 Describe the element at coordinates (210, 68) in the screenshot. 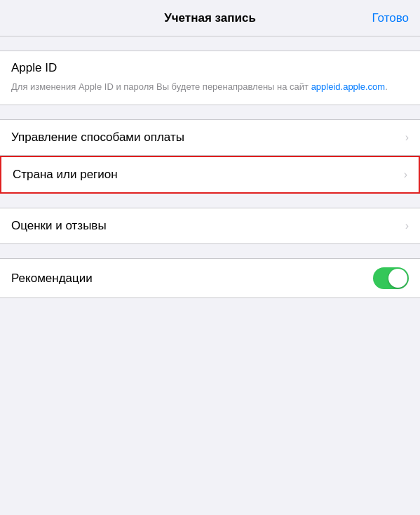

I see `apple-id-title: Apple ID` at that location.